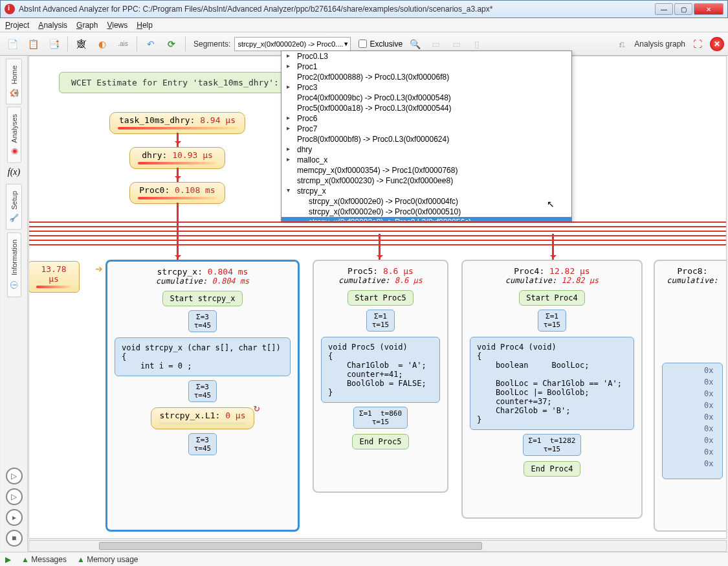  Describe the element at coordinates (14, 82) in the screenshot. I see `tab-home: 🏠Home` at that location.